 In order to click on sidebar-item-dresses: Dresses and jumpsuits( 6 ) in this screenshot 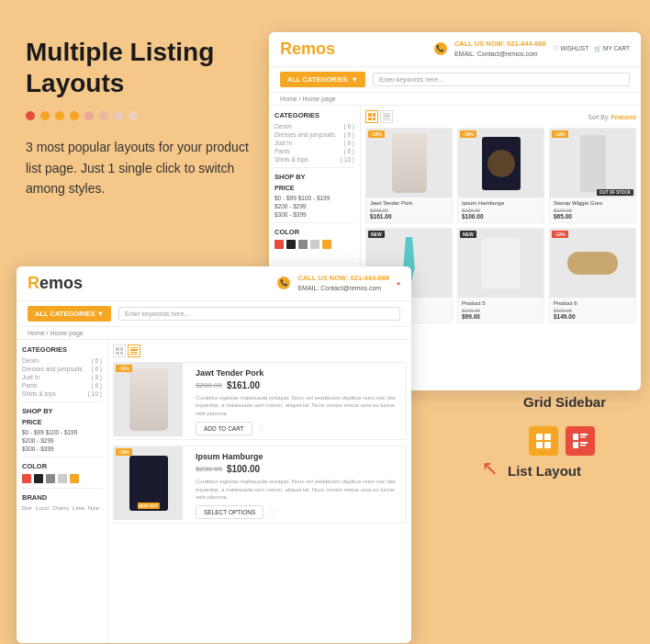, I will do `click(314, 134)`.